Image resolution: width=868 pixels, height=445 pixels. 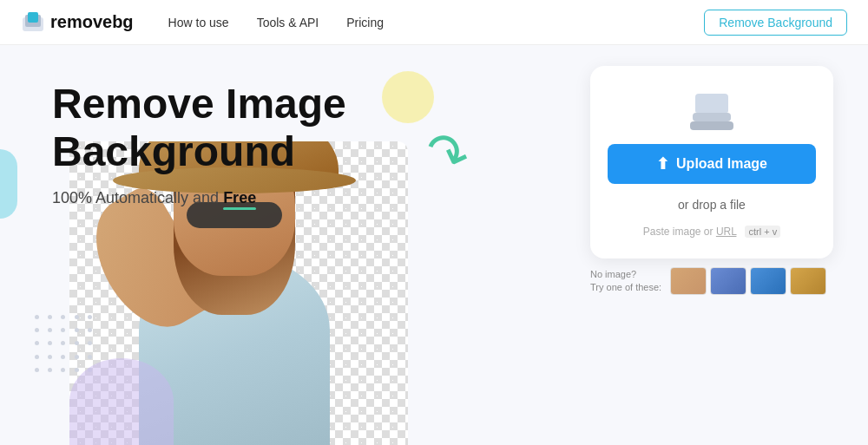 I want to click on drop-file-label: or drop a file, so click(x=712, y=205).